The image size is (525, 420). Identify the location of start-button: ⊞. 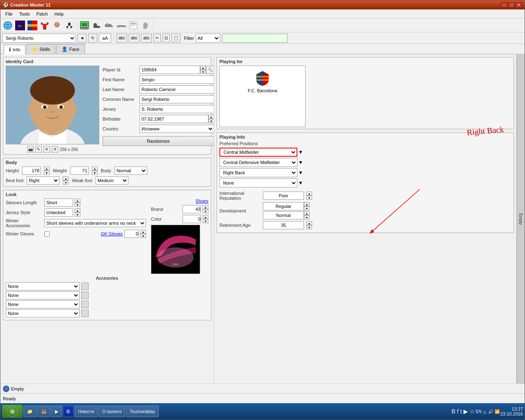
(12, 411).